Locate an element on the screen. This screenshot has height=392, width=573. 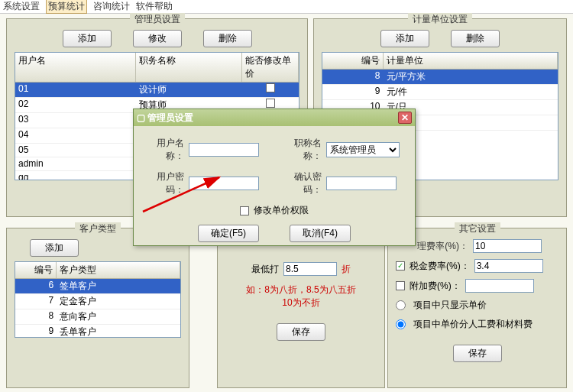
panel-ctype: 客户类型 添加 编号 客户类型 6签单客户7定金客户8意向客户9丢单客户 is located at coordinates (98, 308).